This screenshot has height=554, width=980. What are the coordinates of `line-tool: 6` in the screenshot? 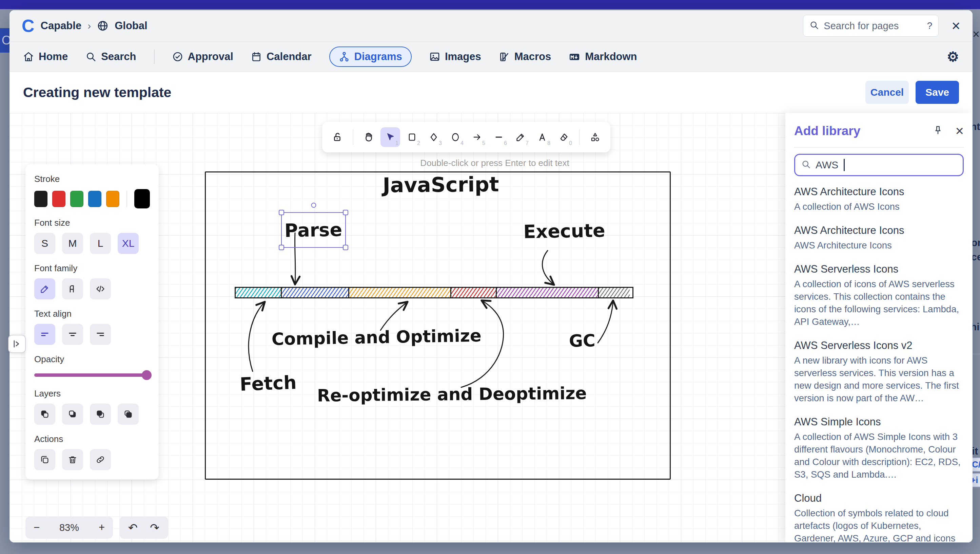 It's located at (499, 137).